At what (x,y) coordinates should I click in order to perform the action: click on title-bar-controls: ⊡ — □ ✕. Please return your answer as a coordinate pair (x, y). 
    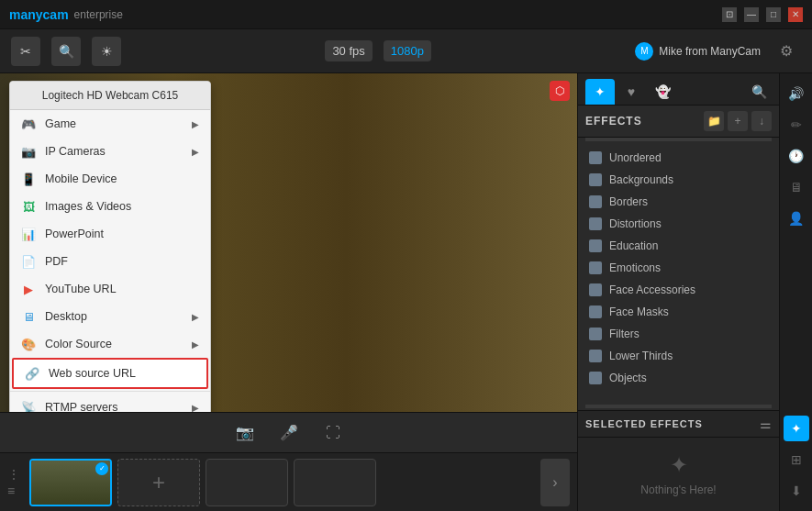
    Looking at the image, I should click on (762, 15).